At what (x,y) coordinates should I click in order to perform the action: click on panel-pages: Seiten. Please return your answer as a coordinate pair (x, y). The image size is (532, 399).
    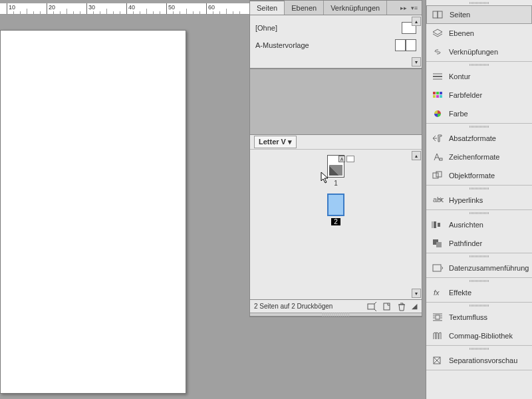
    Looking at the image, I should click on (479, 15).